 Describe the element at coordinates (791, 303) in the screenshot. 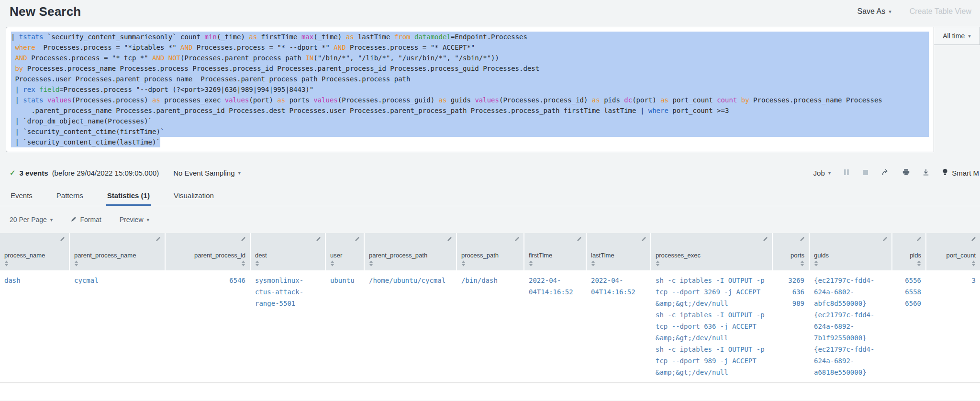

I see `cell-value-link: 989` at that location.